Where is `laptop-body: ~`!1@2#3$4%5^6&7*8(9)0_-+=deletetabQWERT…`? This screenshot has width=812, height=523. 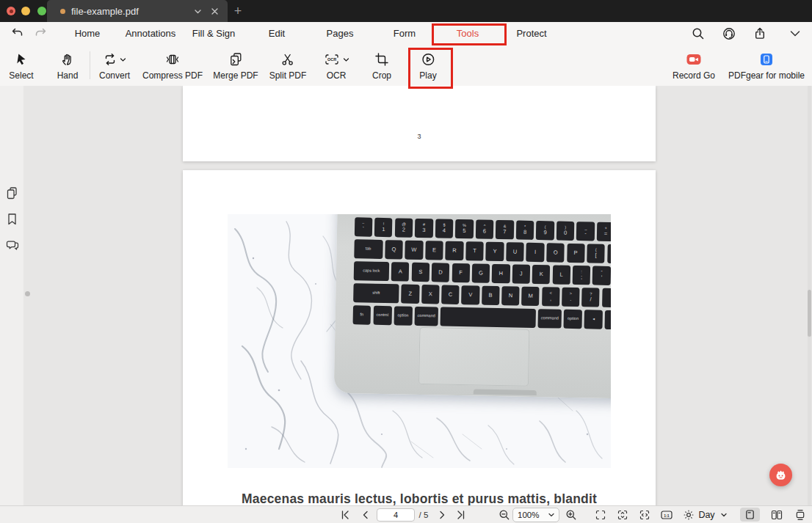
laptop-body: ~`!1@2#3$4%5^6&7*8(9)0_-+=deletetabQWERT… is located at coordinates (473, 307).